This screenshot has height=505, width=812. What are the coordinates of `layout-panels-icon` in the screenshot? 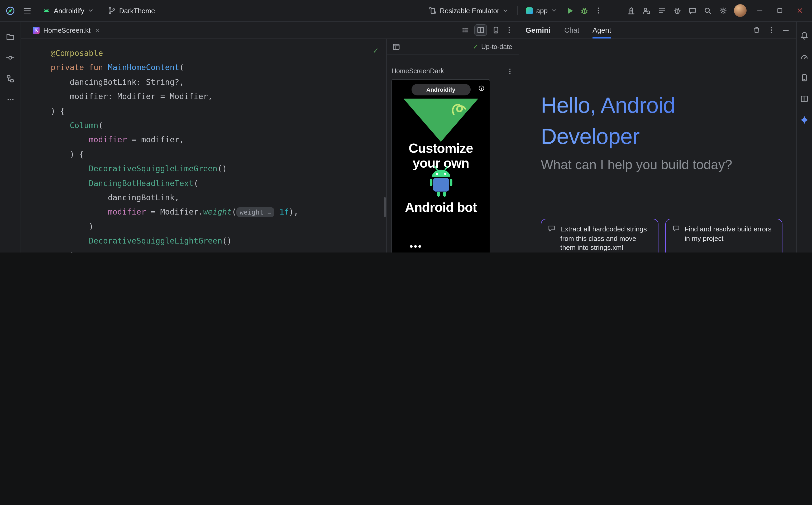 It's located at (804, 99).